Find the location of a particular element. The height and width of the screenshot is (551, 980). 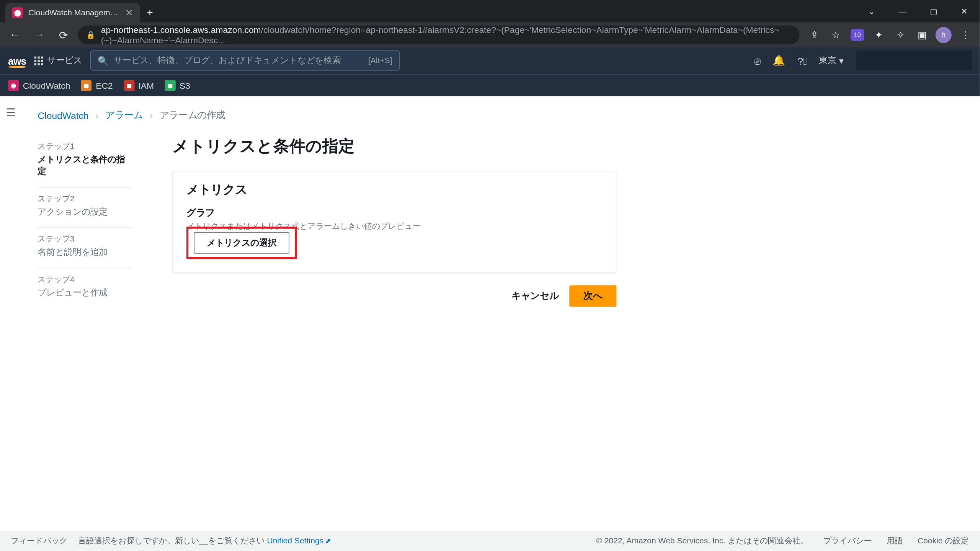

share-icon: ⇪ is located at coordinates (815, 35).